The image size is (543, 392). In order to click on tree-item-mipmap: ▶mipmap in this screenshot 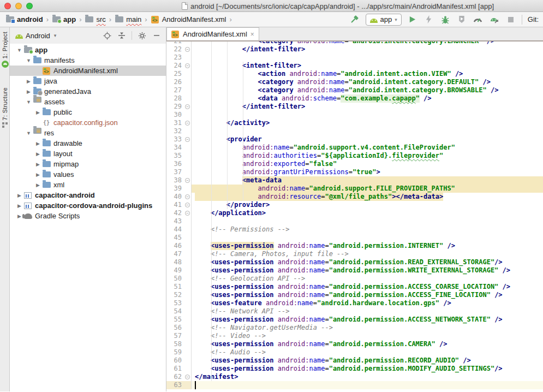, I will do `click(88, 164)`.